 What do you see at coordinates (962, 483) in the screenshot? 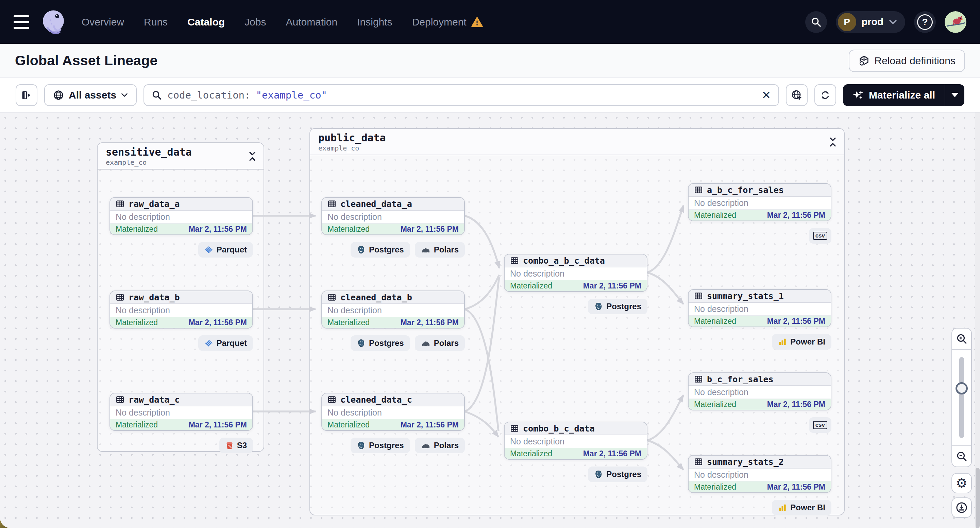
I see `graph-settings-button: ⚙` at bounding box center [962, 483].